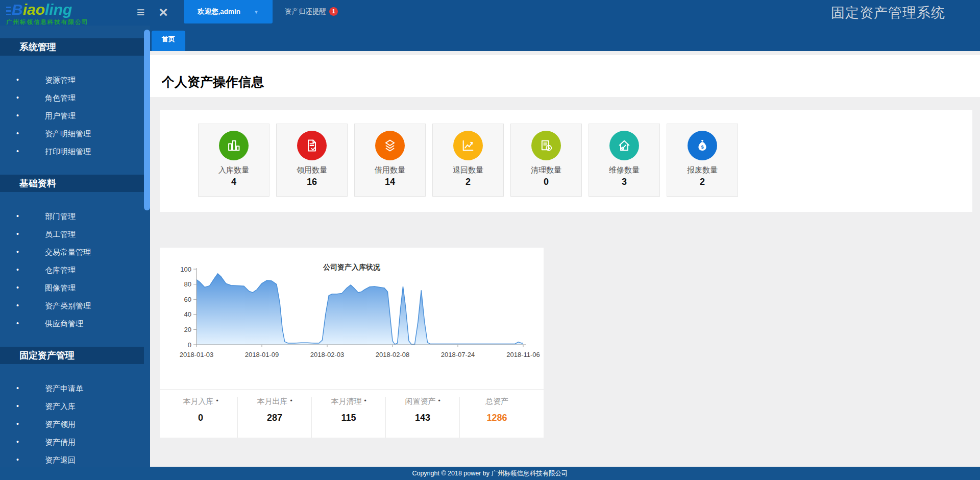 This screenshot has width=980, height=480. Describe the element at coordinates (188, 330) in the screenshot. I see `svg-text: 20` at that location.